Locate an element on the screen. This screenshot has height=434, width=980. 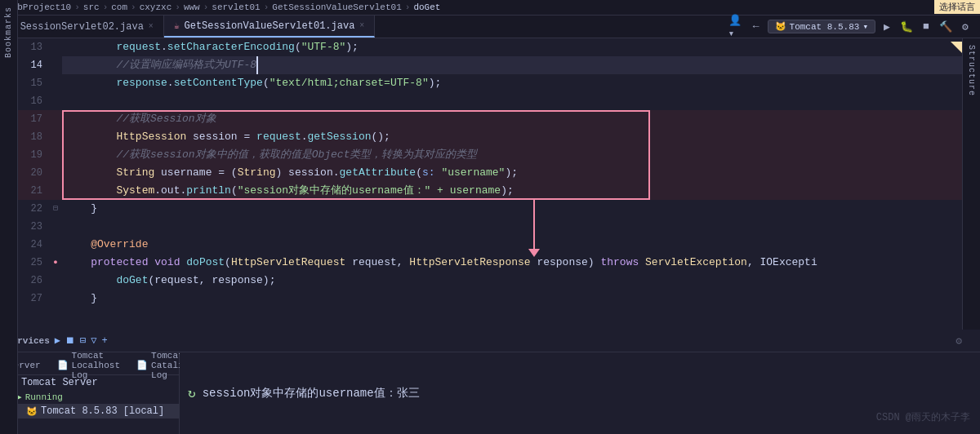
line-content-22: } is located at coordinates (512, 209).